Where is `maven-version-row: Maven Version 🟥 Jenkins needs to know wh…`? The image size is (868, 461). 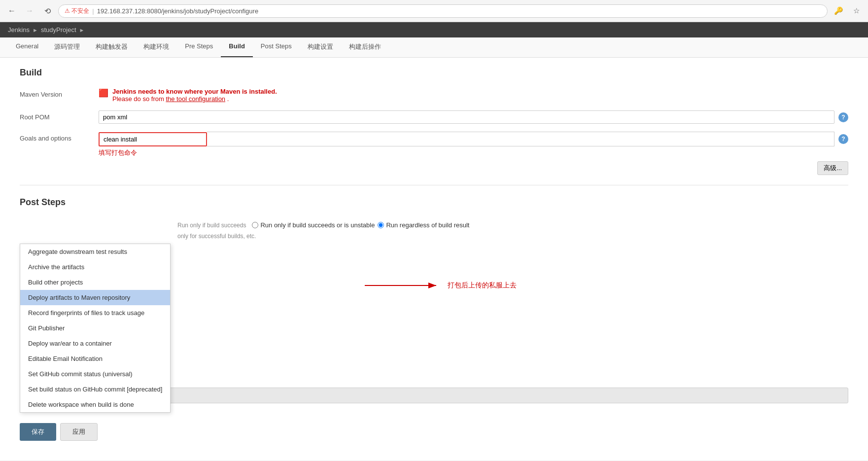 maven-version-row: Maven Version 🟥 Jenkins needs to know wh… is located at coordinates (434, 95).